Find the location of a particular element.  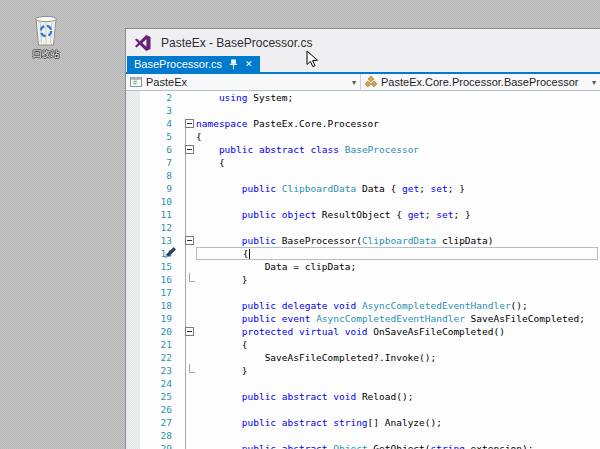

line-number: 22 is located at coordinates (158, 358).